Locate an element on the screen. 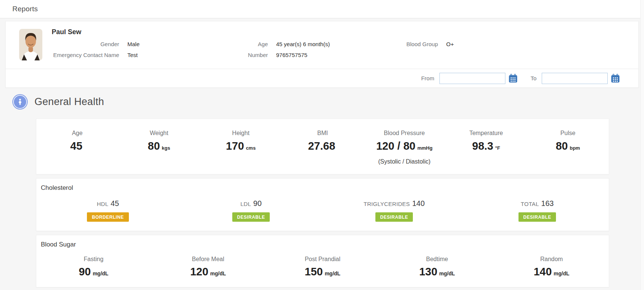 The image size is (644, 290). vital-value: 120 / 80 is located at coordinates (396, 146).